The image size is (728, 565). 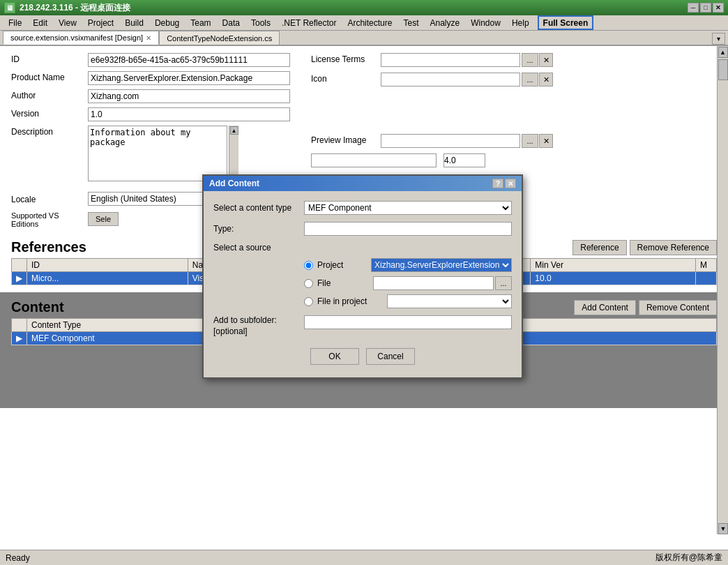 What do you see at coordinates (354, 8) in the screenshot?
I see `title-text: 218.242.3.116 - 远程桌面连接` at bounding box center [354, 8].